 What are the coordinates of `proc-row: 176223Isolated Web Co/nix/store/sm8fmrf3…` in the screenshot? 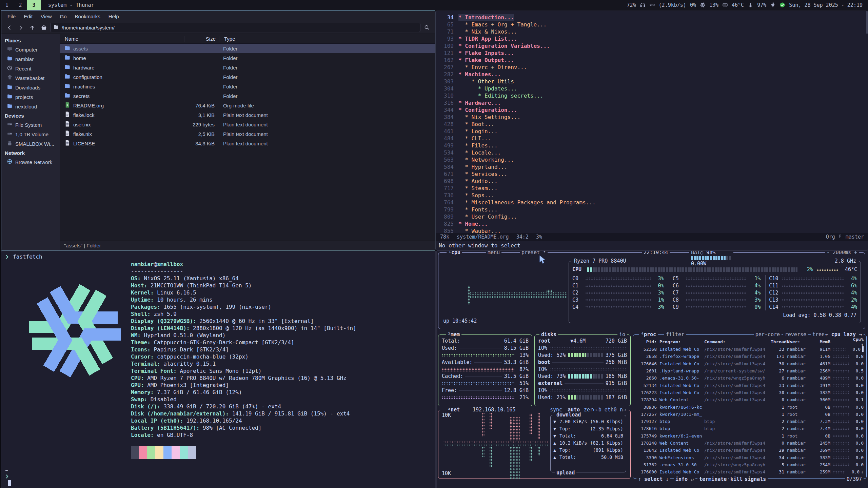 It's located at (750, 392).